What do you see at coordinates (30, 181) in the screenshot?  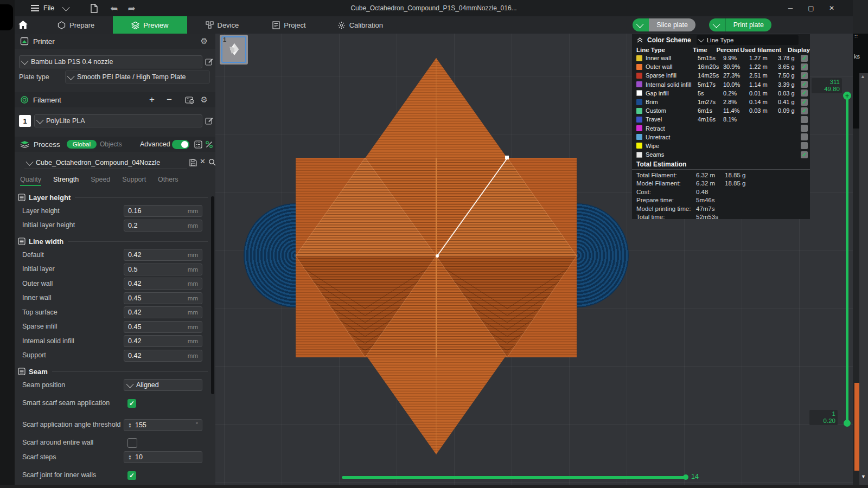 I see `param-tab-quality: Quality` at bounding box center [30, 181].